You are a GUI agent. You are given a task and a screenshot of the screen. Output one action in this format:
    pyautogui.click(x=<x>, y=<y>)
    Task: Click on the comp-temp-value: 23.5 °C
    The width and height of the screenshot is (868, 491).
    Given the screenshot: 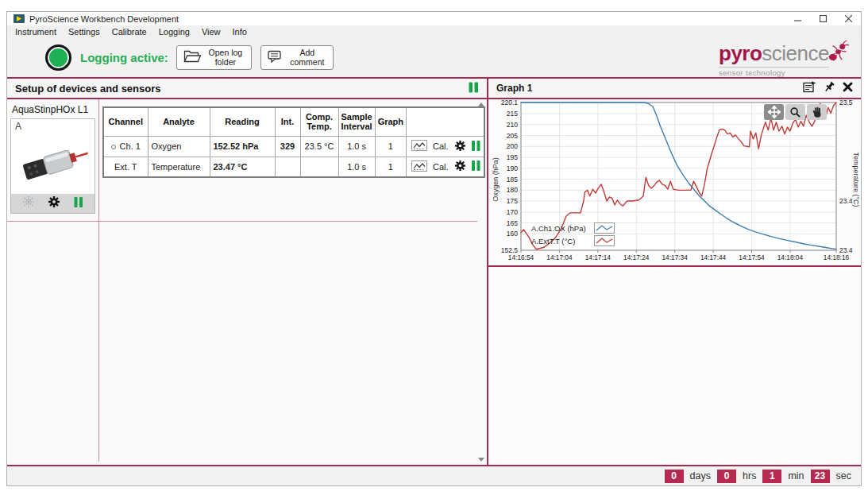 What is the action you would take?
    pyautogui.click(x=319, y=146)
    